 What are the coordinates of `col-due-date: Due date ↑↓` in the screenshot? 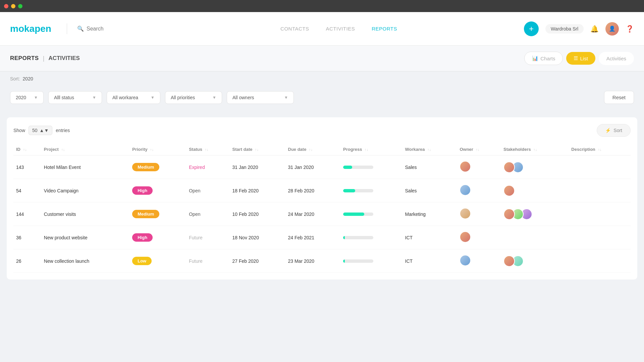 It's located at (313, 149).